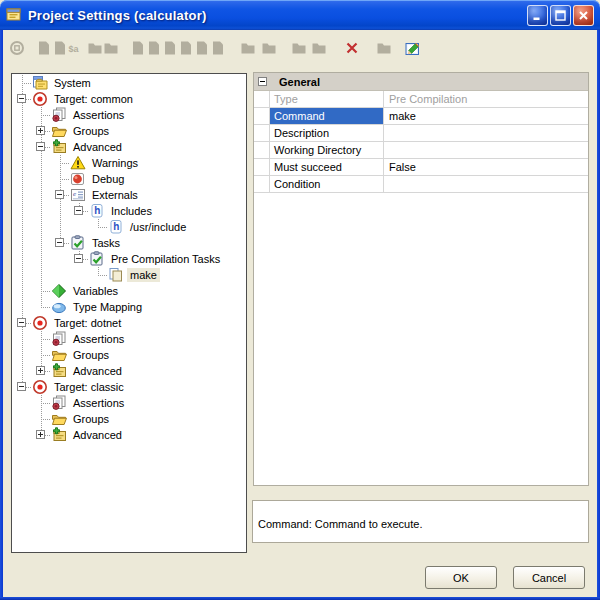 The image size is (600, 600). I want to click on tree-item-make: make, so click(86, 275).